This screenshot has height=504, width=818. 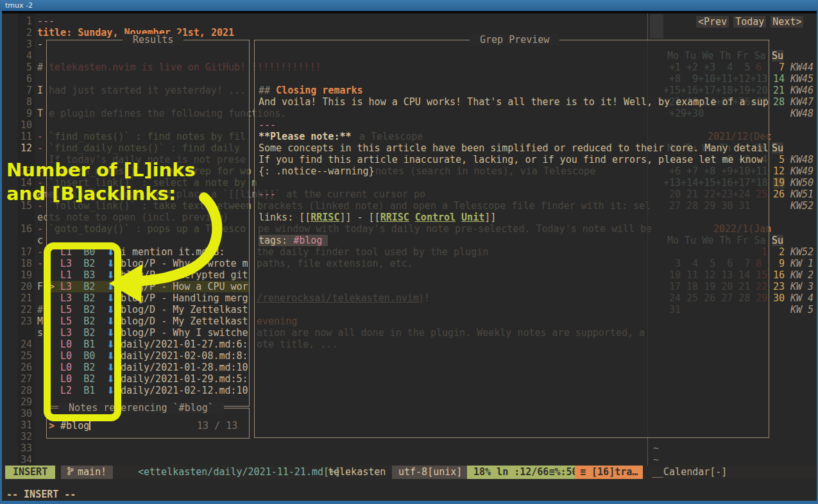 What do you see at coordinates (18, 56) in the screenshot?
I see `line-number: 4` at bounding box center [18, 56].